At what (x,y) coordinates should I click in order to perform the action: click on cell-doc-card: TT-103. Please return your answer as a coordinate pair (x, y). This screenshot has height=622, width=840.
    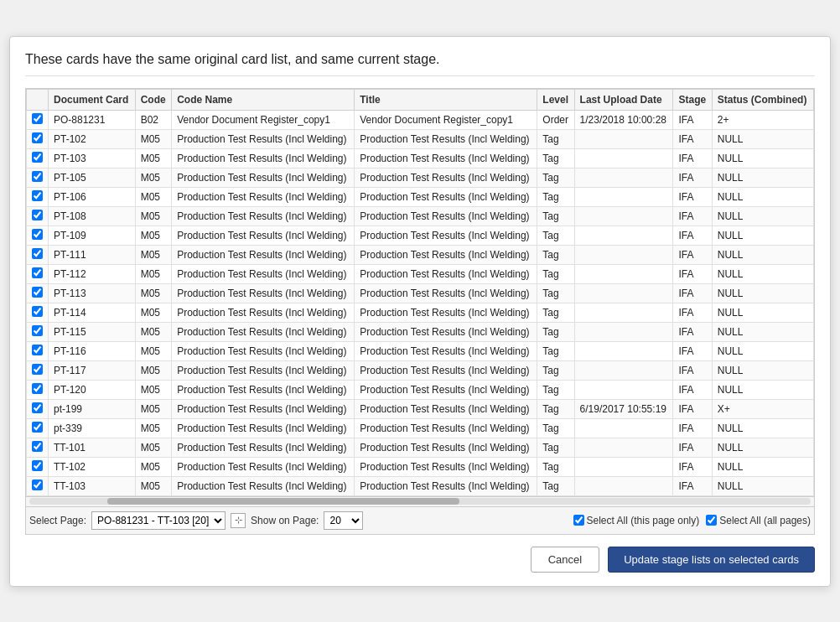
    Looking at the image, I should click on (92, 486).